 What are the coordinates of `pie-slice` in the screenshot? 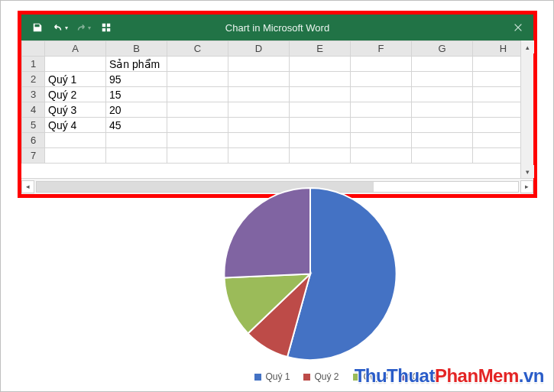 It's located at (267, 233).